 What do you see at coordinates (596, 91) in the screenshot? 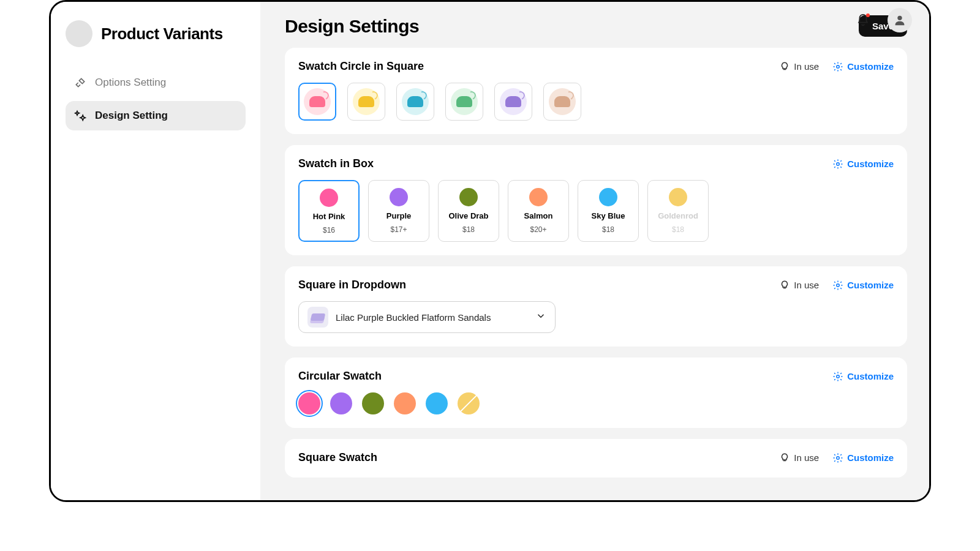
I see `card-swatch-circle-in-square: Swatch Circle in Square In use Customize` at bounding box center [596, 91].